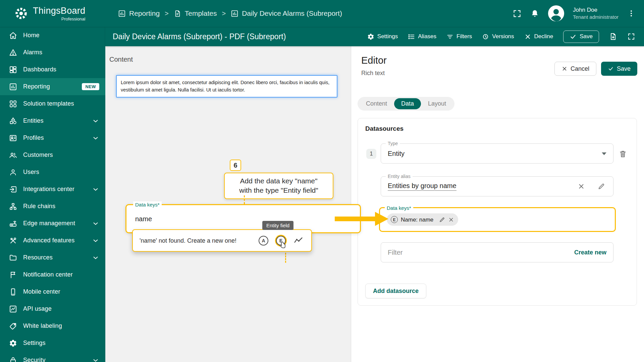 The image size is (644, 362). I want to click on datakeys-field: Data keys* E Name: name, so click(497, 220).